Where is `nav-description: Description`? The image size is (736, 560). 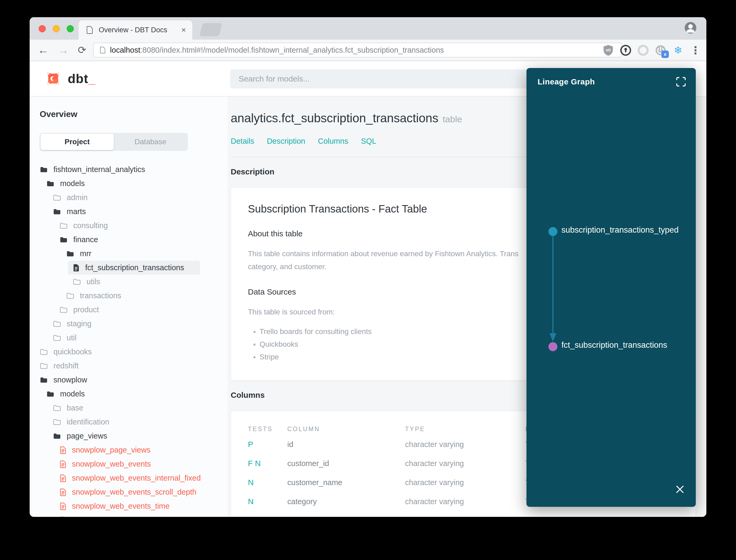 nav-description: Description is located at coordinates (286, 141).